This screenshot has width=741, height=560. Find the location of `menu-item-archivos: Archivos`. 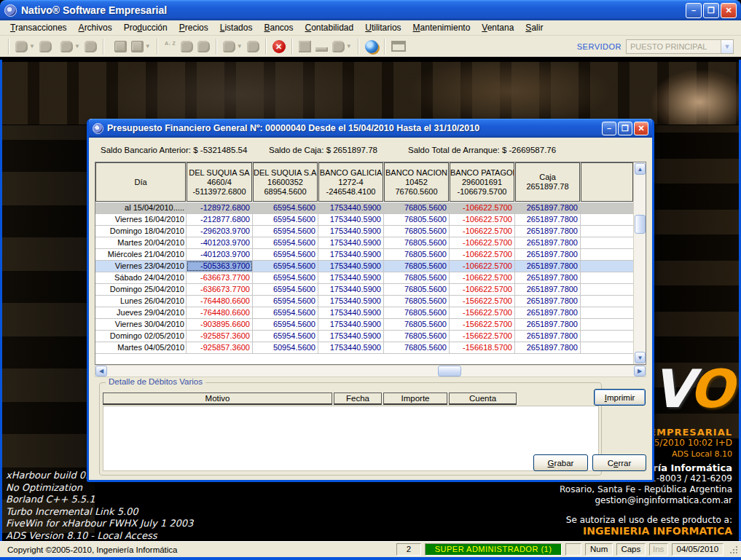

menu-item-archivos: Archivos is located at coordinates (95, 28).